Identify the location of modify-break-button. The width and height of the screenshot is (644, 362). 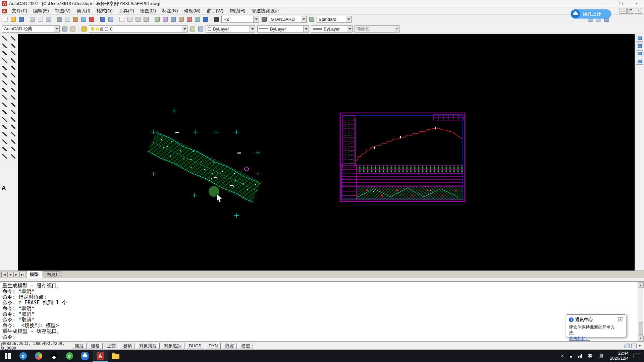
(13, 127).